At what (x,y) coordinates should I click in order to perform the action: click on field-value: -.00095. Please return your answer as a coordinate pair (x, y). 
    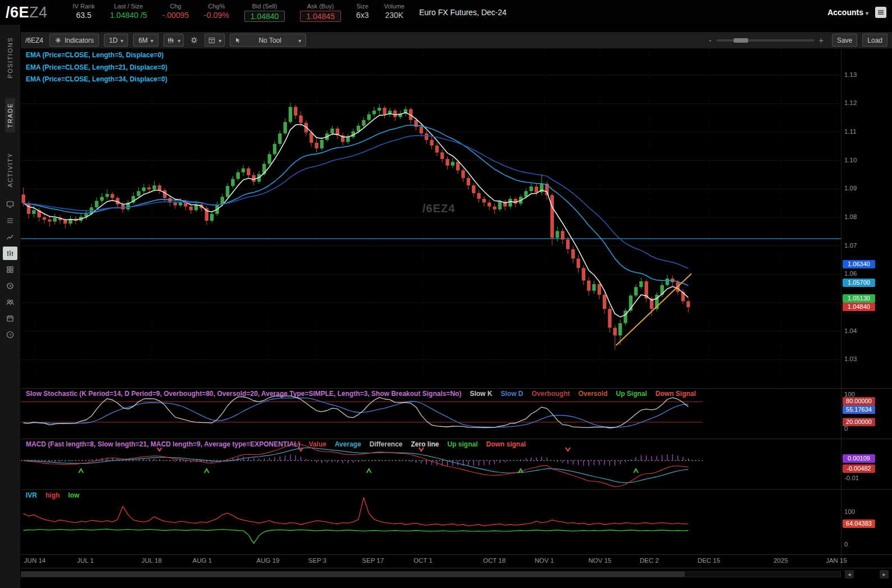
    Looking at the image, I should click on (175, 15).